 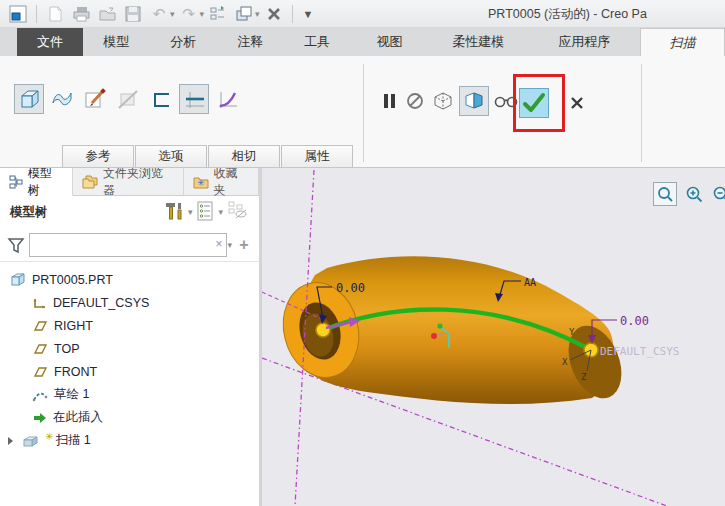 I want to click on solid-icon, so click(x=29, y=99).